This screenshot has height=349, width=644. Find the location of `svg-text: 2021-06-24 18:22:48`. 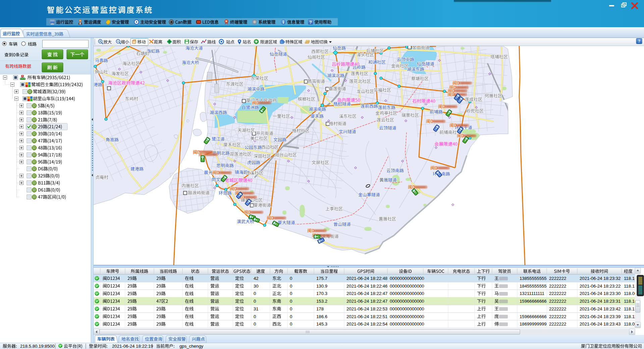

svg-text: 2021-06-24 18:22:48 is located at coordinates (367, 279).